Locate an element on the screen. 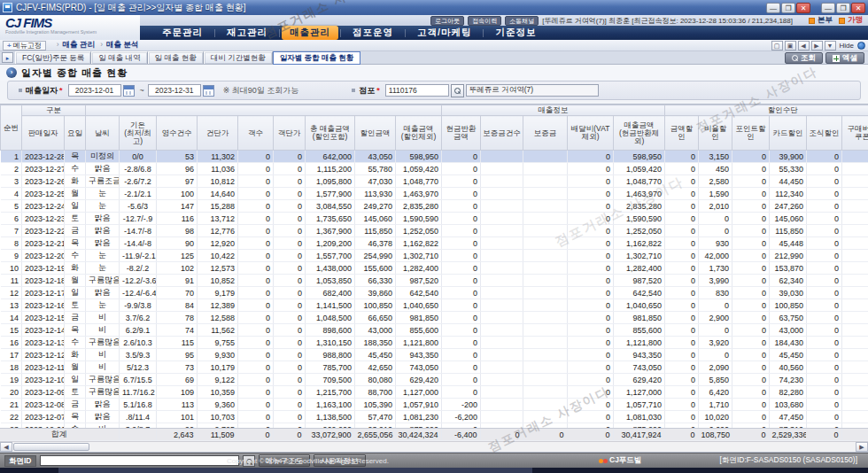 The image size is (868, 473). child-restore-button: ❐ is located at coordinates (788, 8).